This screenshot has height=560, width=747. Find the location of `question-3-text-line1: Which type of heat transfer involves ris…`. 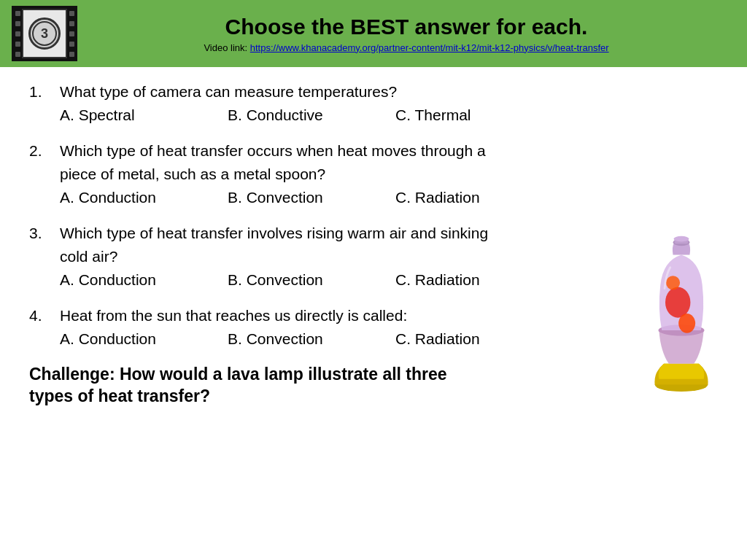

question-3-text-line1: Which type of heat transfer involves ris… is located at coordinates (389, 233).